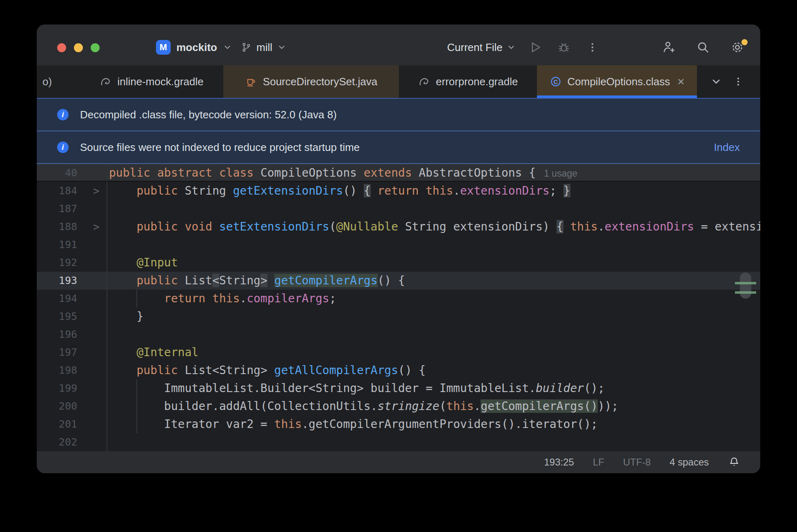 Image resolution: width=797 pixels, height=532 pixels. Describe the element at coordinates (72, 299) in the screenshot. I see `gutter: 194` at that location.